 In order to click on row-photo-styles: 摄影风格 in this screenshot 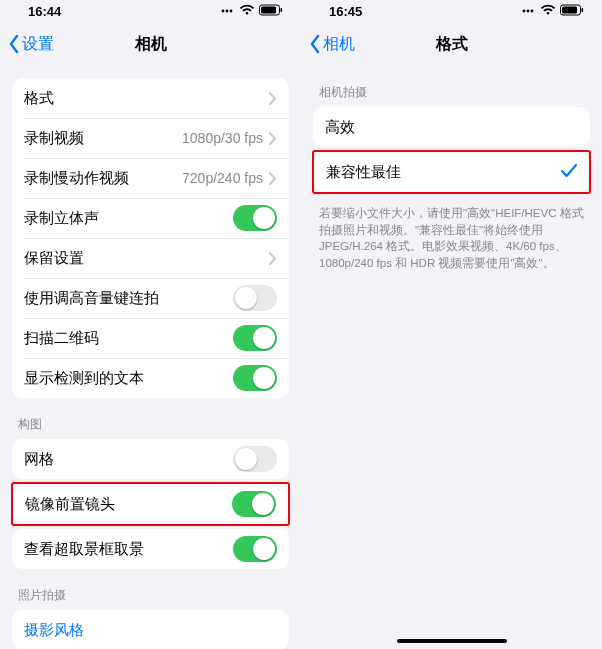, I will do `click(150, 630)`.